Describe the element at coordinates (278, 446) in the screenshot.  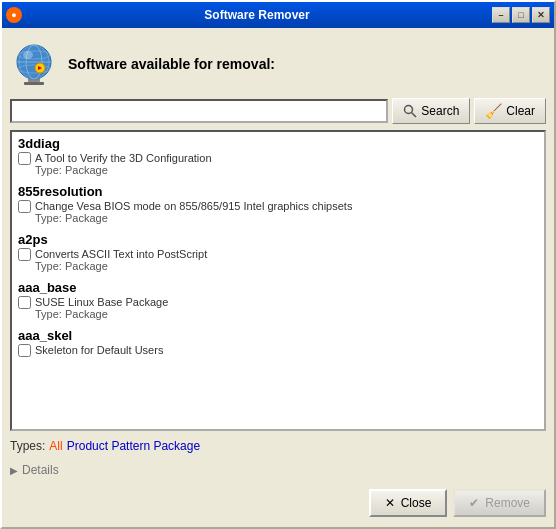
I see `footer-types: Types: All Product Pattern Package` at that location.